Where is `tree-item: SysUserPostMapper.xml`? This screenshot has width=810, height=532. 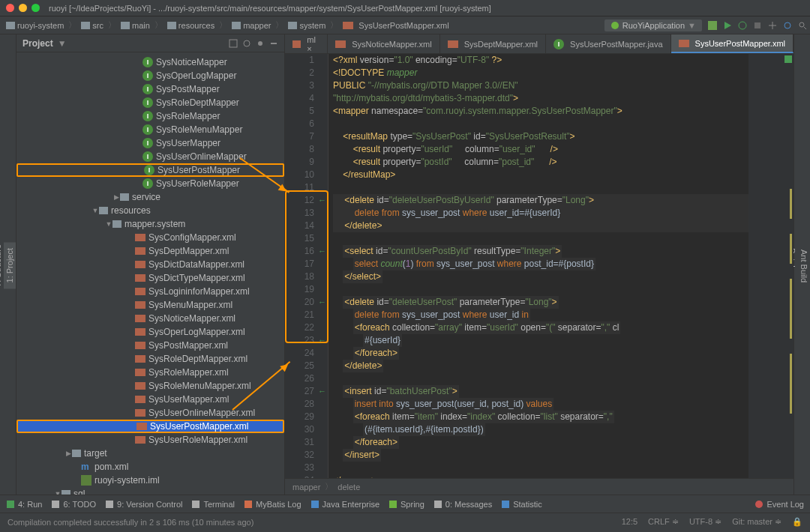 tree-item: SysUserPostMapper.xml is located at coordinates (150, 426).